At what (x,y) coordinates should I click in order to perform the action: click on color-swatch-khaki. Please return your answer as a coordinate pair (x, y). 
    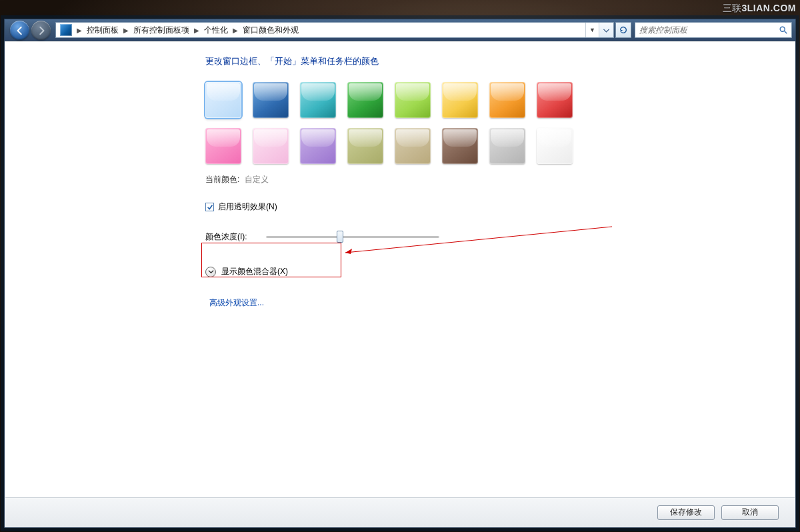
    Looking at the image, I should click on (413, 146).